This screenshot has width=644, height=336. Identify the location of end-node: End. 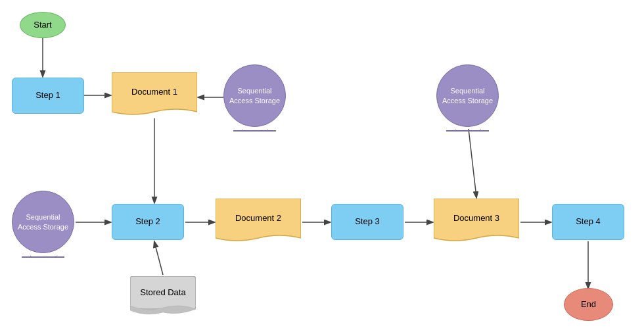
(589, 304).